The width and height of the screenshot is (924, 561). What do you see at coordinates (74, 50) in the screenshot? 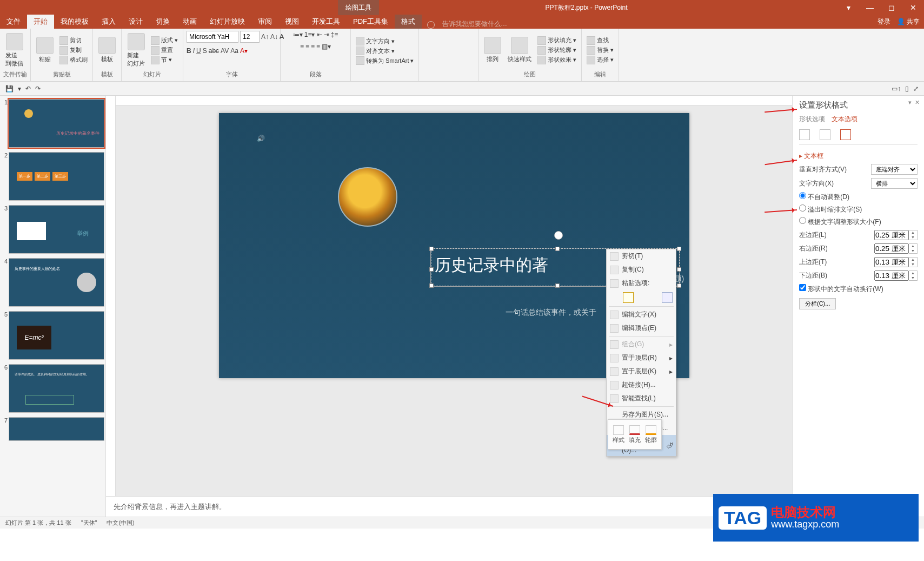
I see `copy-button: 复制` at bounding box center [74, 50].